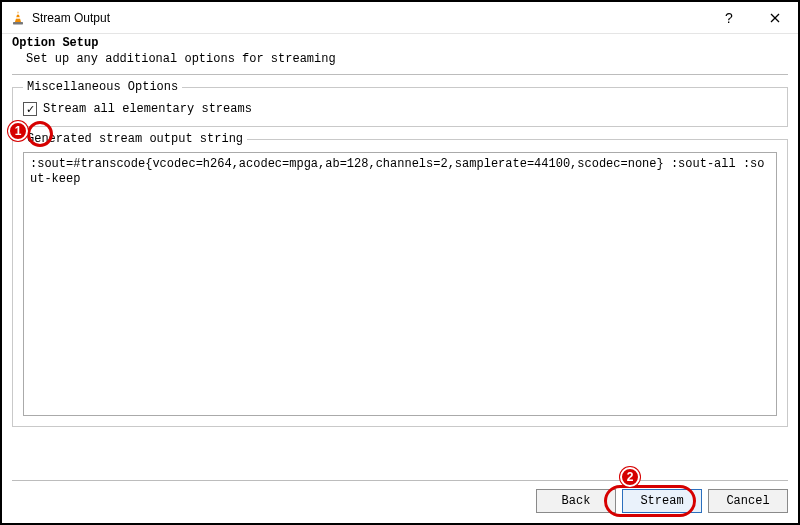  Describe the element at coordinates (400, 496) in the screenshot. I see `button-row: Back Stream Cancel` at that location.